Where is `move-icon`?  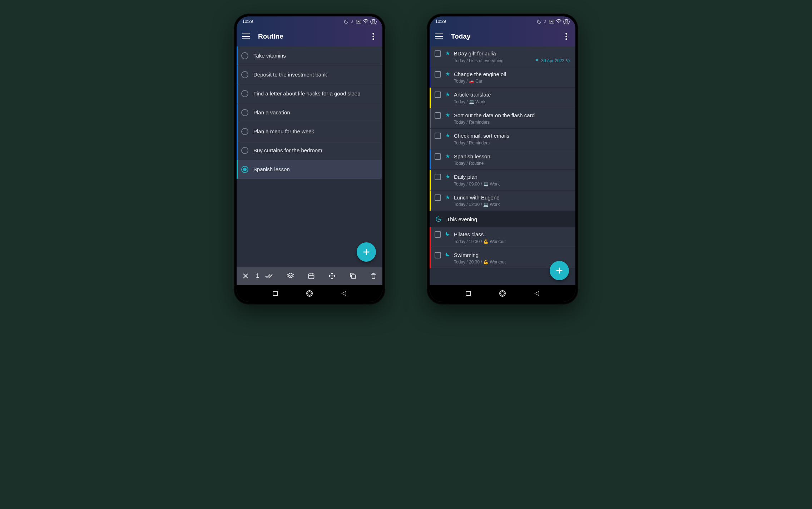 move-icon is located at coordinates (332, 276).